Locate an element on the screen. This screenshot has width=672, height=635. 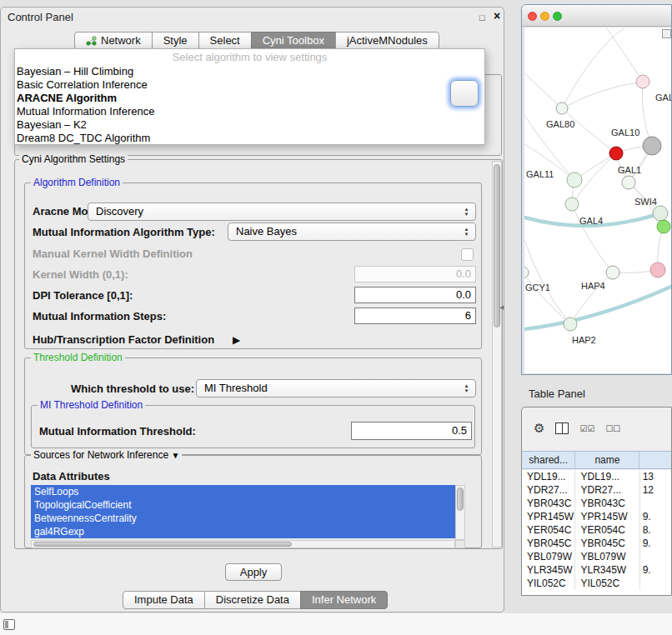
network-graph: GAL80GAL10GALGAL11GAL1SWI4GAL4GCY1HAP4HA… is located at coordinates (599, 200).